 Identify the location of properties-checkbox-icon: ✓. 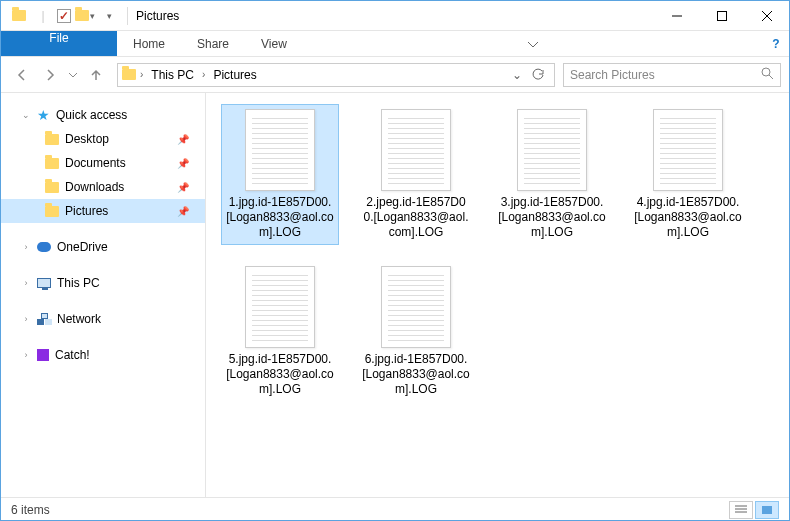
(64, 16).